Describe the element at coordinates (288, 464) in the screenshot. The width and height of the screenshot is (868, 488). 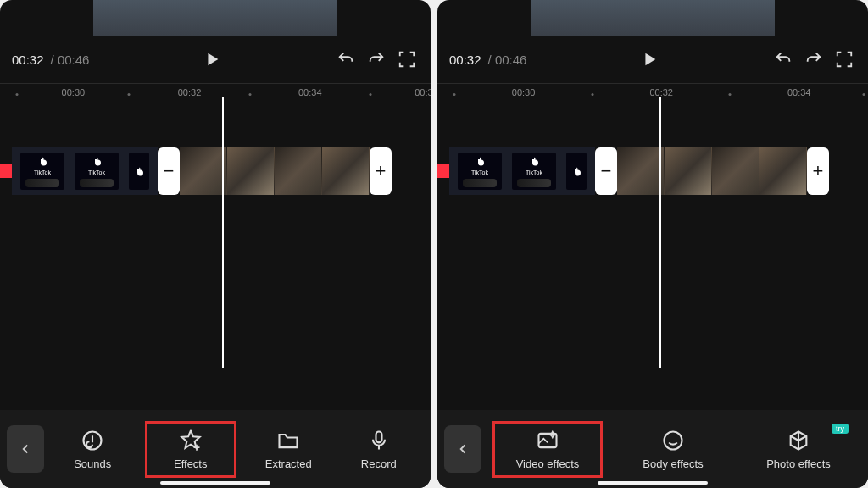
I see `tool-label: Extracted` at that location.